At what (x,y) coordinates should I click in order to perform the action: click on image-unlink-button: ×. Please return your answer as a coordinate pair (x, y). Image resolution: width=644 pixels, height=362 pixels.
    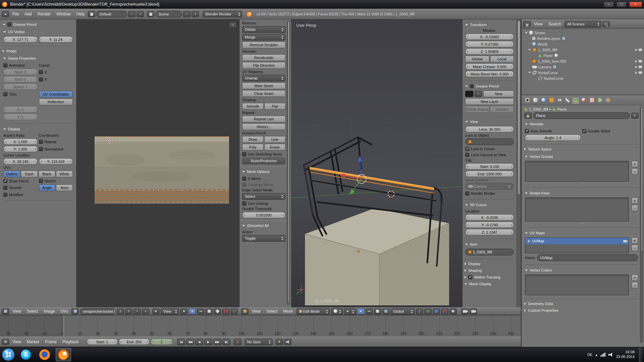
    Looking at the image, I should click on (146, 311).